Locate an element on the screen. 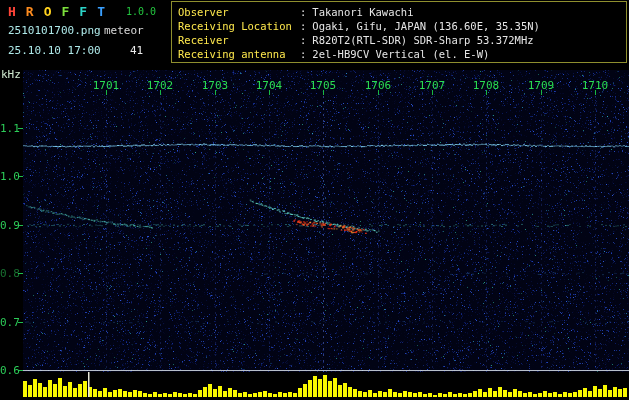 Image resolution: width=629 pixels, height=400 pixels. time-axis-label: 1705 is located at coordinates (323, 86).